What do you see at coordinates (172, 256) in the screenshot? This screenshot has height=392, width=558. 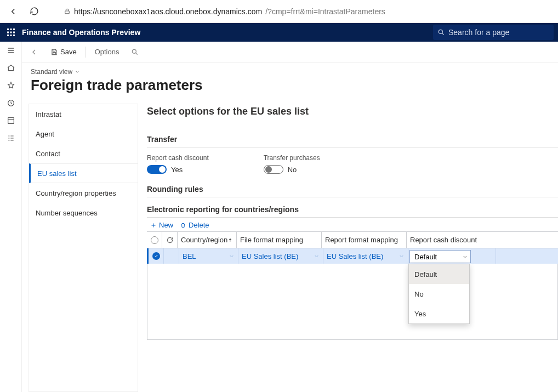 I see `row-refresh-cell` at bounding box center [172, 256].